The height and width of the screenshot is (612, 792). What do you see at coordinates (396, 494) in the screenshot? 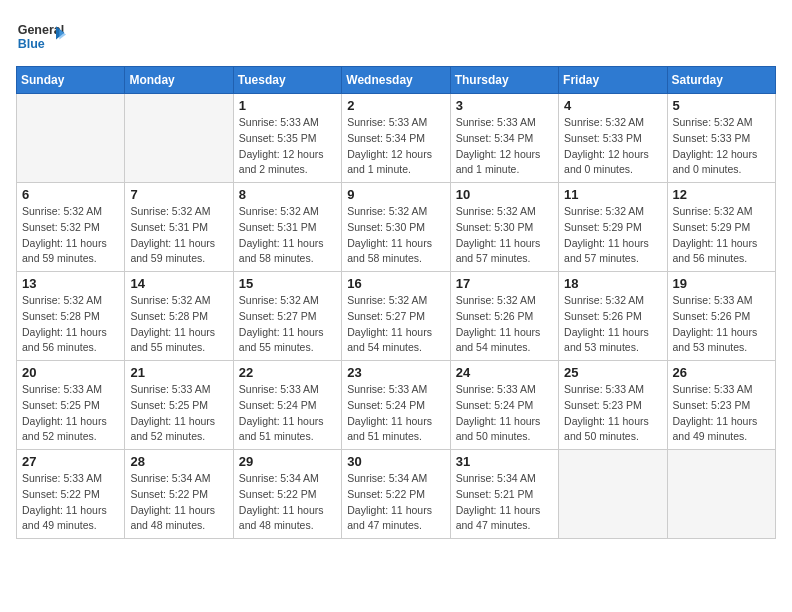
I see `calendar-cell: 30Sunrise: 5:34 AMSunset: 5:22 PMDayligh…` at bounding box center [396, 494].